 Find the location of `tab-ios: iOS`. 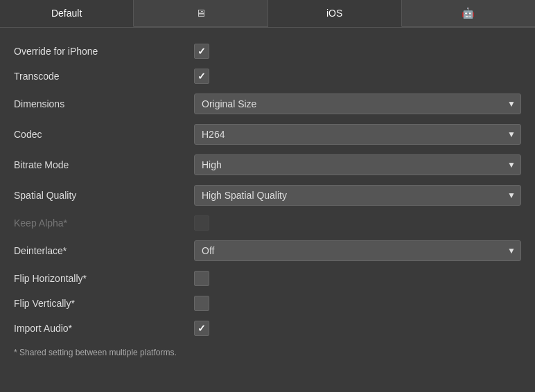

tab-ios: iOS is located at coordinates (335, 14).